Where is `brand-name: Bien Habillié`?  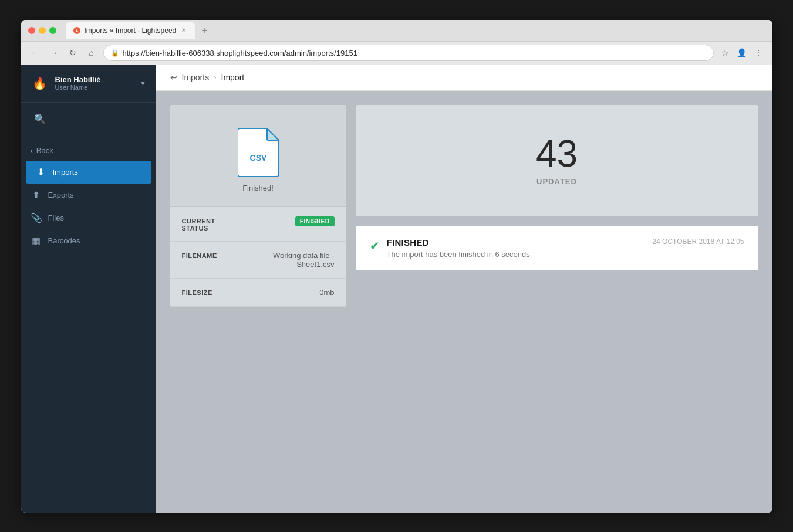 brand-name: Bien Habillié is located at coordinates (95, 80).